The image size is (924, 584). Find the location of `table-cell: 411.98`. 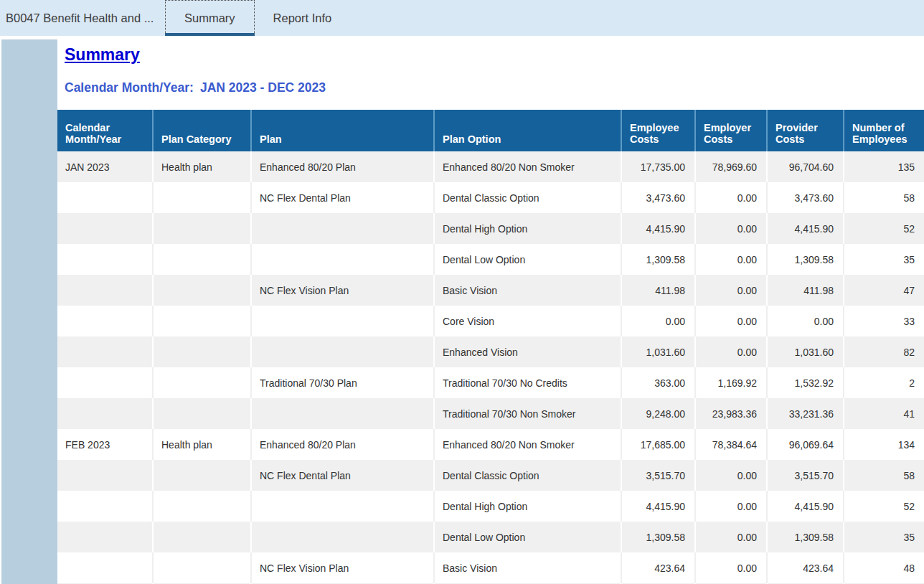

table-cell: 411.98 is located at coordinates (659, 290).